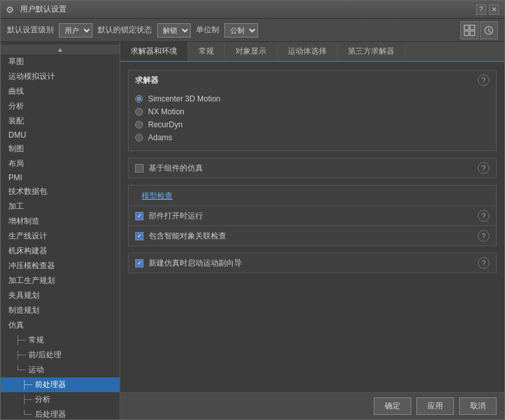 This screenshot has height=420, width=505. Describe the element at coordinates (60, 191) in the screenshot. I see `sidebar-item-tech-data: 技术数据包` at that location.